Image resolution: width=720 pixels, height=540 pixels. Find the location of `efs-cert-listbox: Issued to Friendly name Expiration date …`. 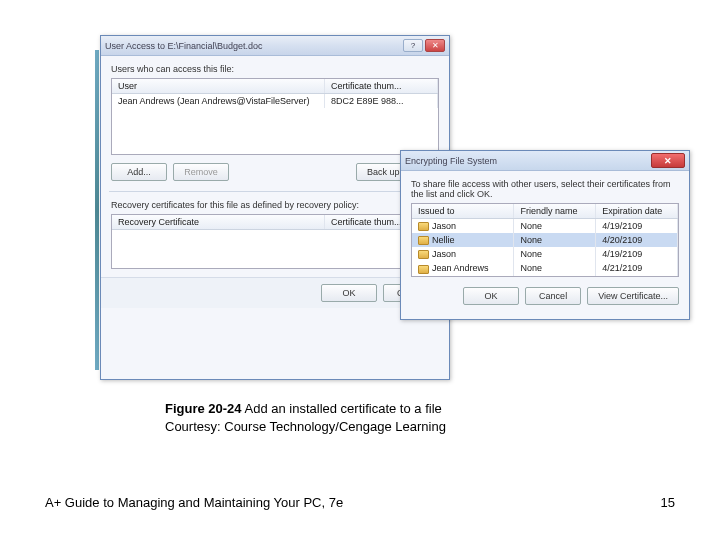

efs-cert-listbox: Issued to Friendly name Expiration date … is located at coordinates (545, 240).